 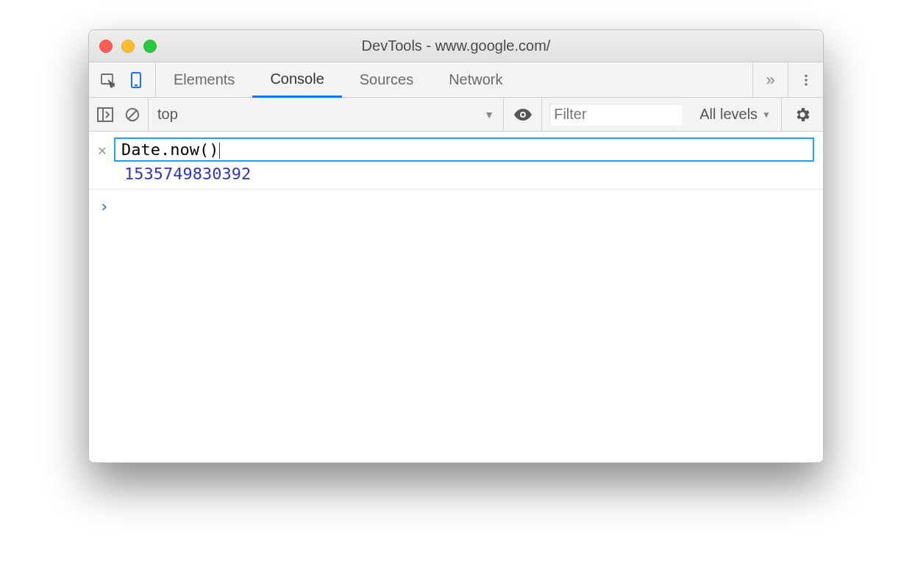 I want to click on tab-console: Console, so click(x=297, y=81).